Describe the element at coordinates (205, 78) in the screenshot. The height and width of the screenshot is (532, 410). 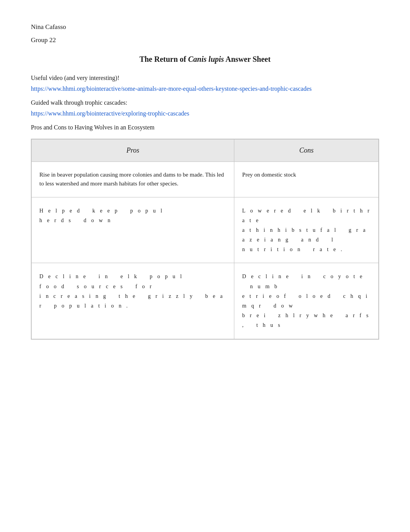
I see `useful-video-label: Useful video (and very interesting)!` at that location.